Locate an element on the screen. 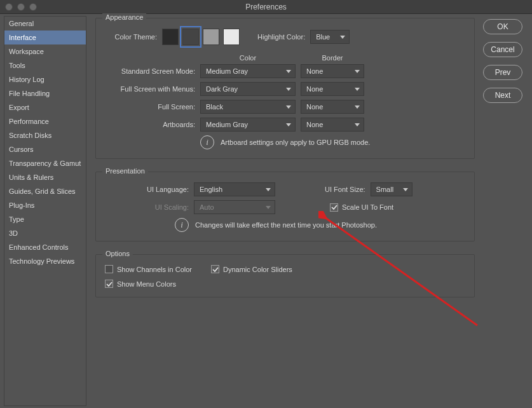 The image size is (532, 408). ui-scaling-value: Auto is located at coordinates (207, 207).